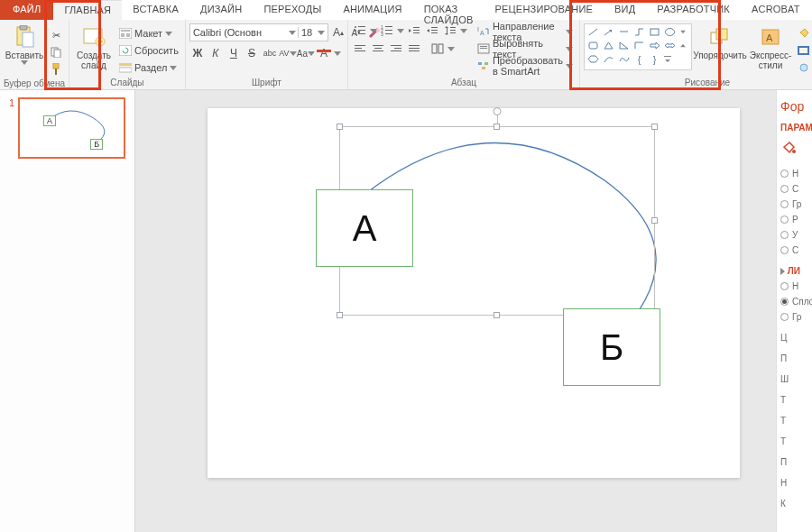  Describe the element at coordinates (94, 50) in the screenshot. I see `new-slide-button: Создать слайд` at that location.